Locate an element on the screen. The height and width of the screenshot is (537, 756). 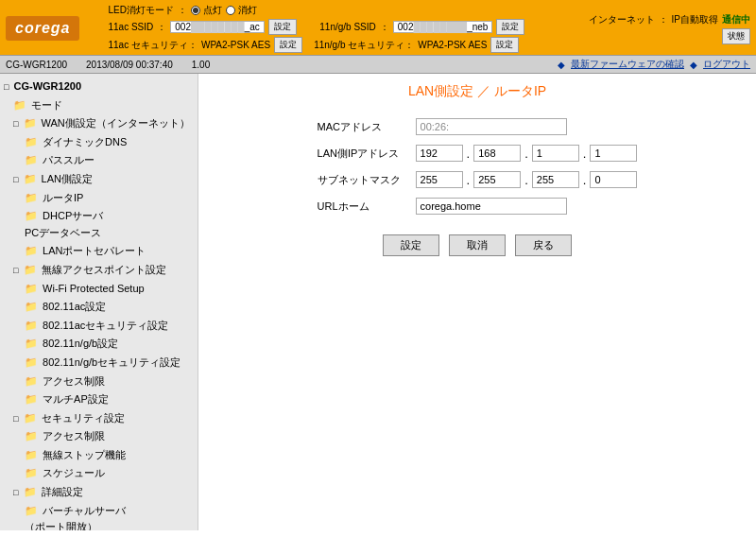
sub1-input is located at coordinates (439, 180).